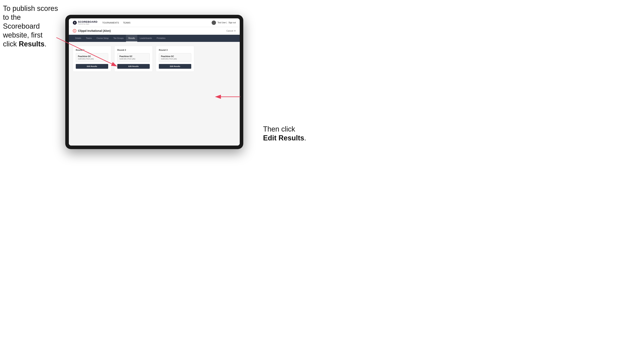  What do you see at coordinates (30, 26) in the screenshot?
I see `instruction-left: To publish scores to the Scoreboard webs…` at bounding box center [30, 26].